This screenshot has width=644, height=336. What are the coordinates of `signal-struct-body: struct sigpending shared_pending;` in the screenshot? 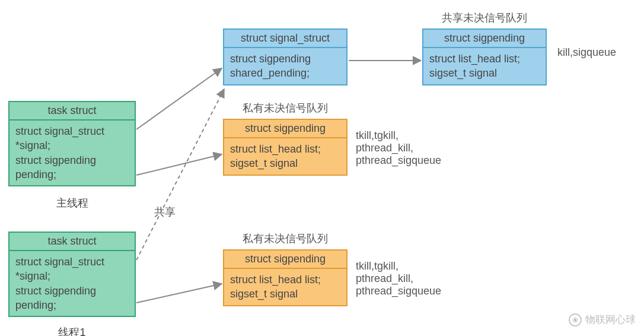 It's located at (285, 66).